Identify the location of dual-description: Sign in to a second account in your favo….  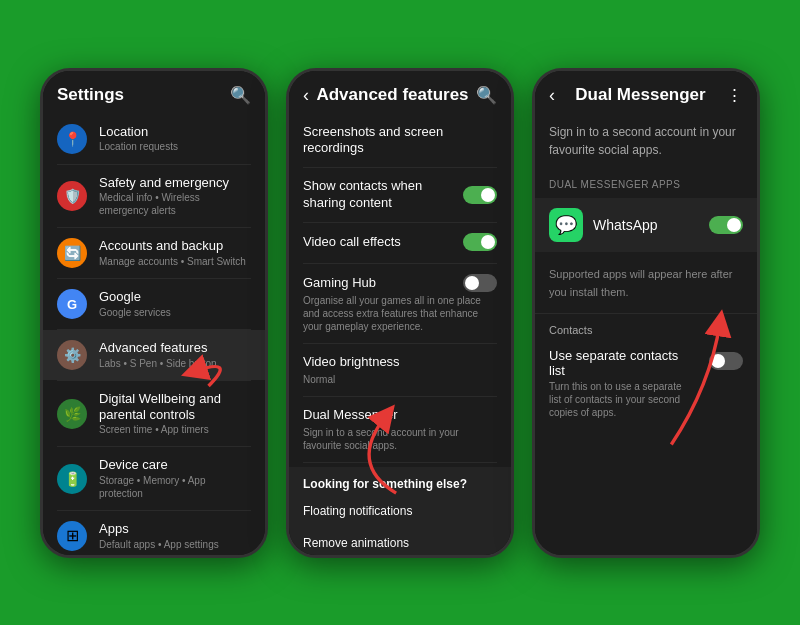
(646, 143).